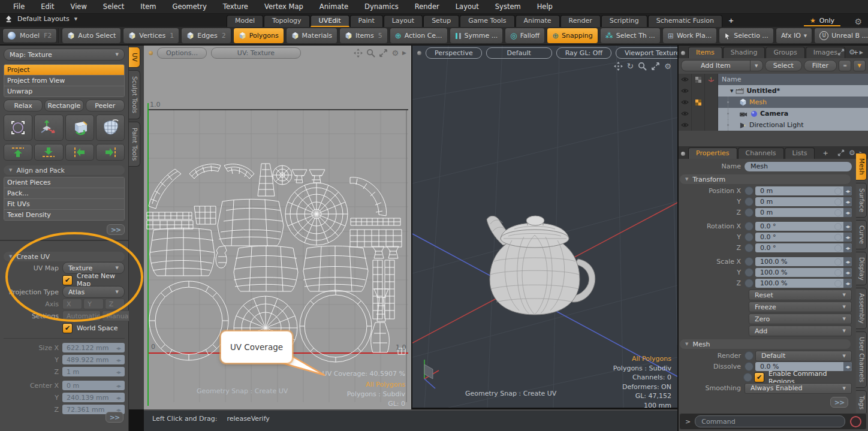 The width and height of the screenshot is (868, 431). Describe the element at coordinates (182, 53) in the screenshot. I see `uv-options-button: Options...` at that location.